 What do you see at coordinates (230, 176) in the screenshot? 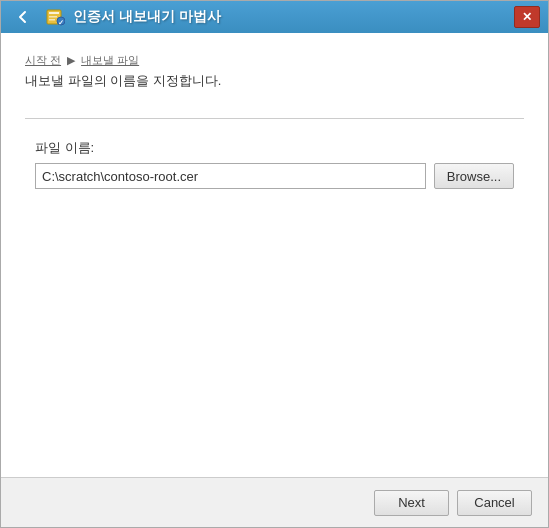
I see `file-path-input` at bounding box center [230, 176].